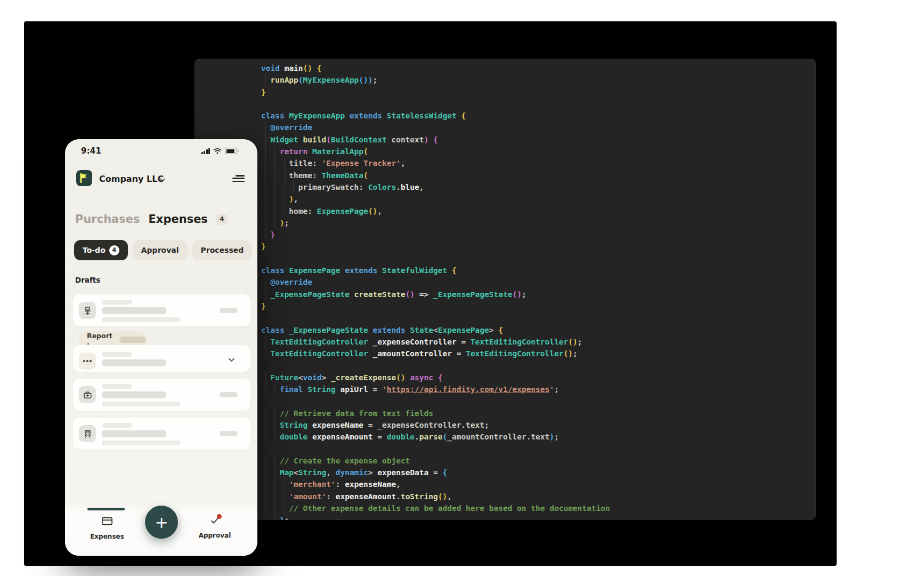  Describe the element at coordinates (220, 516) in the screenshot. I see `notification-dot` at that location.